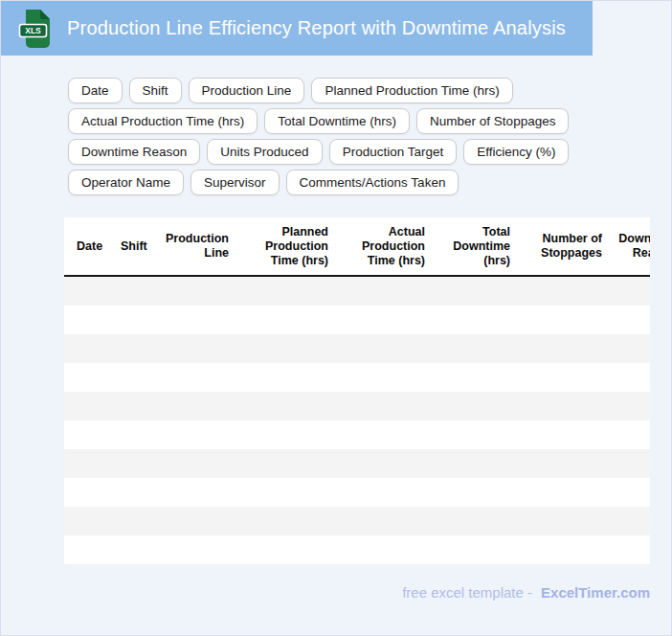  Describe the element at coordinates (492, 121) in the screenshot. I see `column-chip-number-of-stoppages: Number of Stoppages` at that location.